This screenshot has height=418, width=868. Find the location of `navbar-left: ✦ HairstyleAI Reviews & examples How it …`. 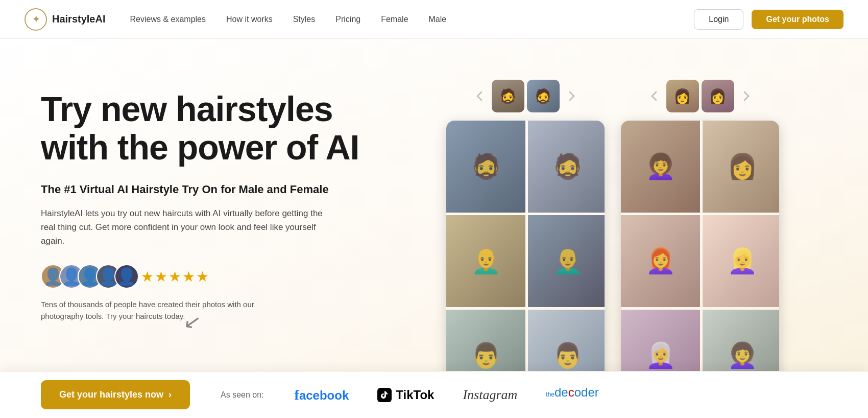

navbar-left: ✦ HairstyleAI Reviews & examples How it … is located at coordinates (235, 19).